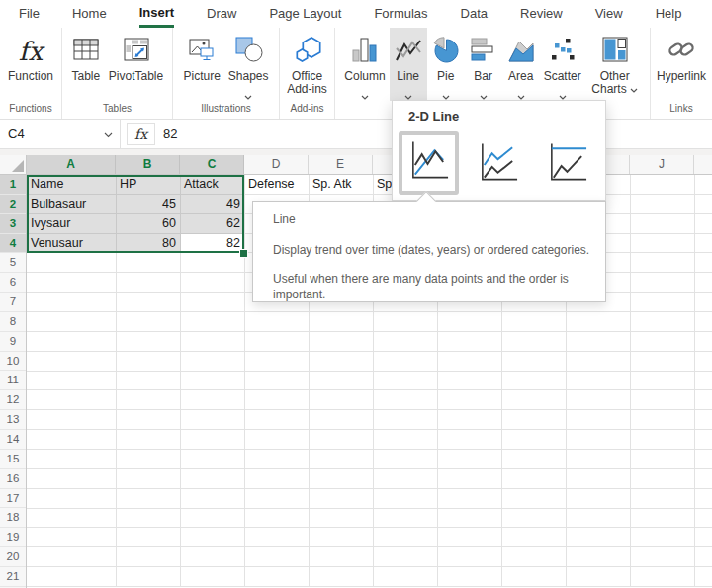  I want to click on dropdown-section-title: 2-D Line, so click(433, 117).